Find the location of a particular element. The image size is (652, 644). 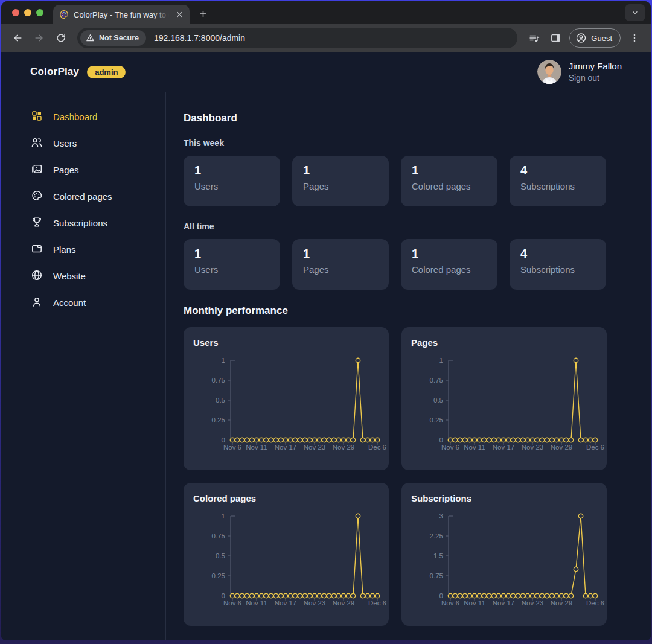

warning-triangle-icon is located at coordinates (91, 38).